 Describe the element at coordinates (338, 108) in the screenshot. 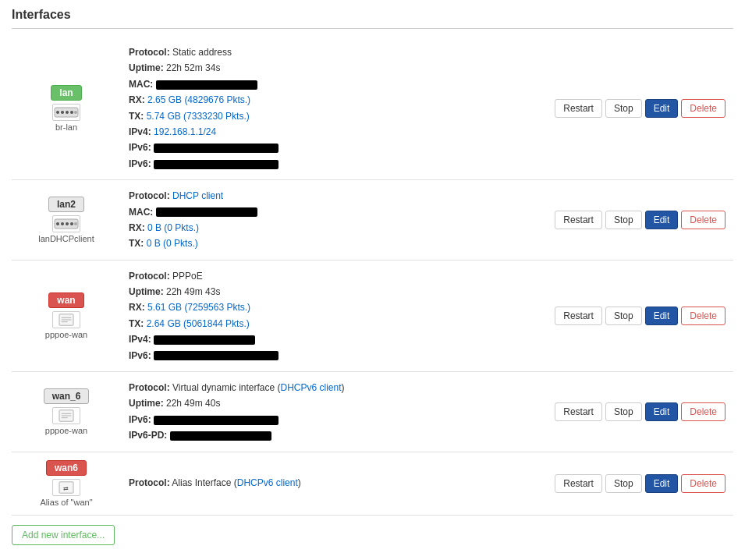

I see `iface-info-lan: Protocol: Static address Uptime: 22h 52m…` at that location.